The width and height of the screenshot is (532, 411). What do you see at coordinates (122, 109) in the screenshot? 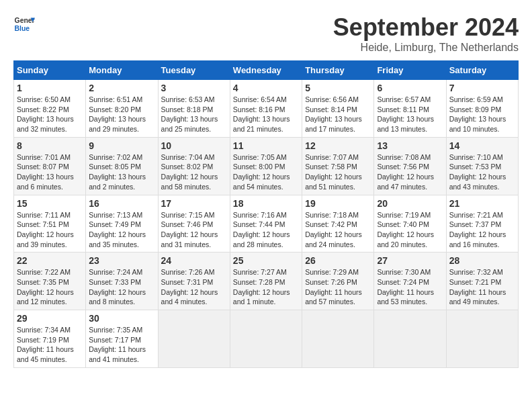
I see `calendar-cell: 2Sunrise: 6:51 AMSunset: 8:20 PMDaylight…` at bounding box center [122, 109].